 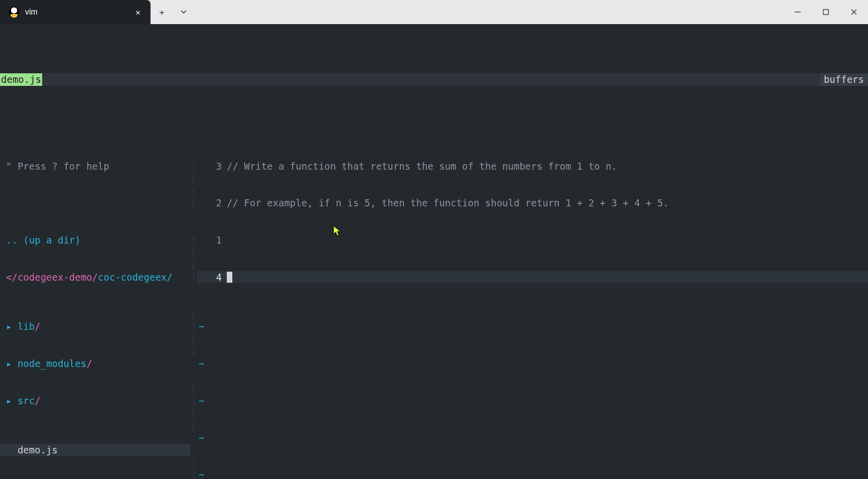 I want to click on vertical-split: |||| |||| |||| |||| |||| |||| |||, so click(x=194, y=307).